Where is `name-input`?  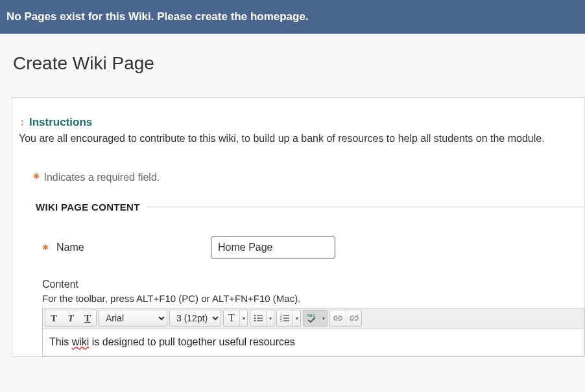 name-input is located at coordinates (273, 248).